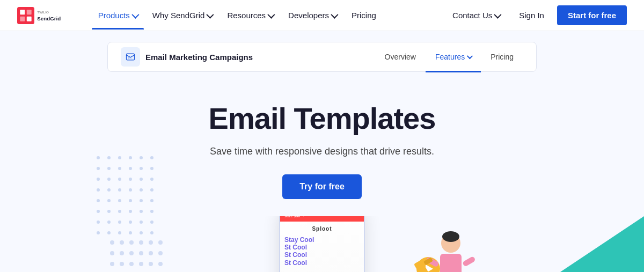 The height and width of the screenshot is (272, 644). I want to click on svg-text: TWILIO, so click(43, 12).